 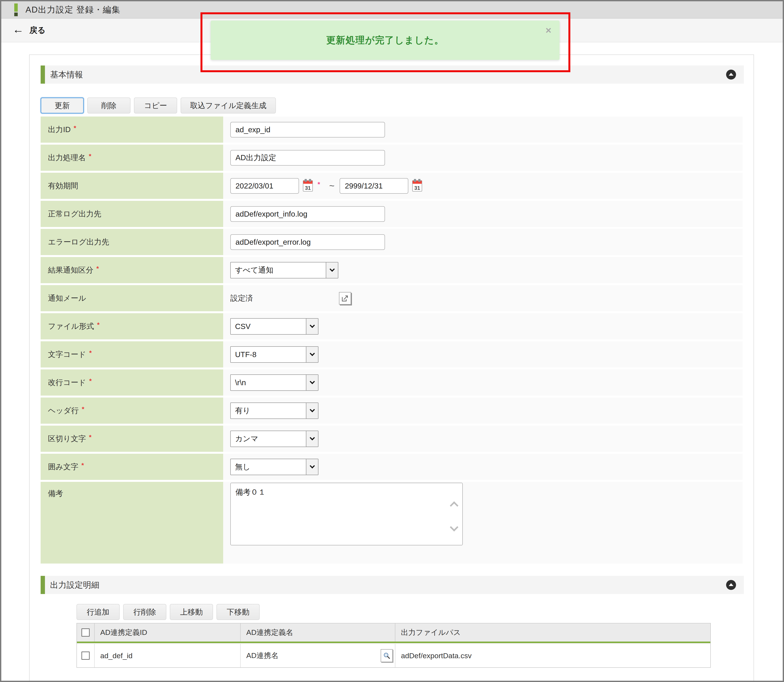 What do you see at coordinates (228, 105) in the screenshot?
I see `generate-import-def-button: 取込ファイル定義生成` at bounding box center [228, 105].